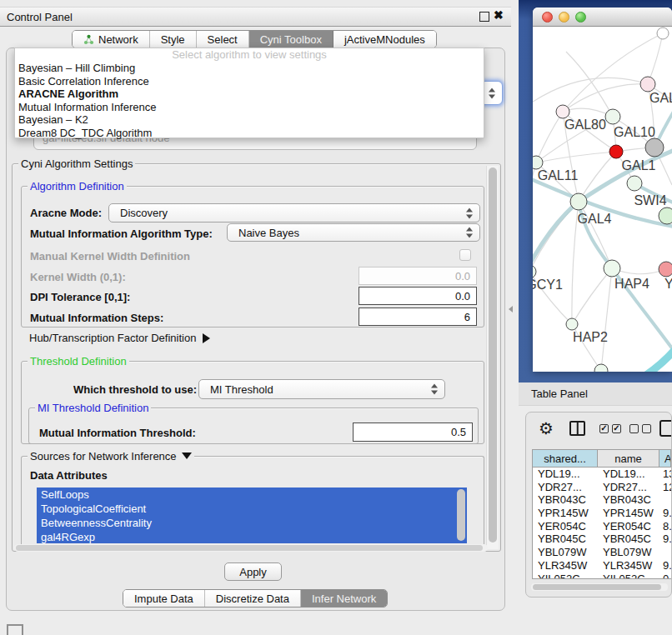 Image resolution: width=672 pixels, height=635 pixels. I want to click on algorithm-option: Bayesian – Hill Climbing, so click(249, 68).